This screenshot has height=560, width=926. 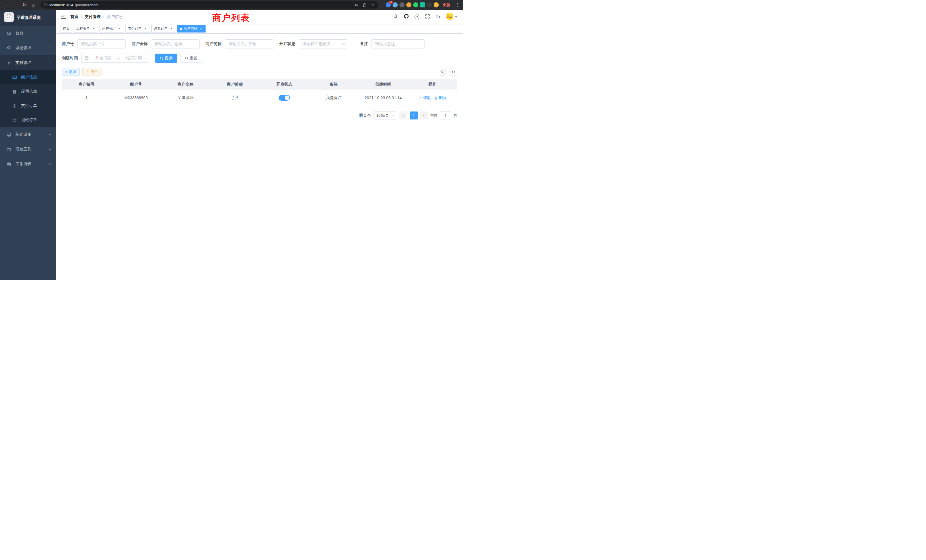 What do you see at coordinates (66, 29) in the screenshot?
I see `tab-label: 首页` at bounding box center [66, 29].